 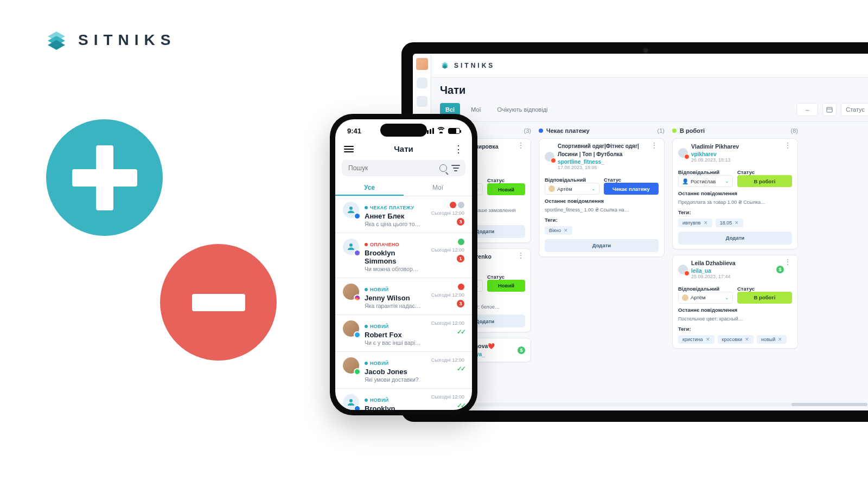 I want to click on phone-tab-all: Усе, so click(x=369, y=188).